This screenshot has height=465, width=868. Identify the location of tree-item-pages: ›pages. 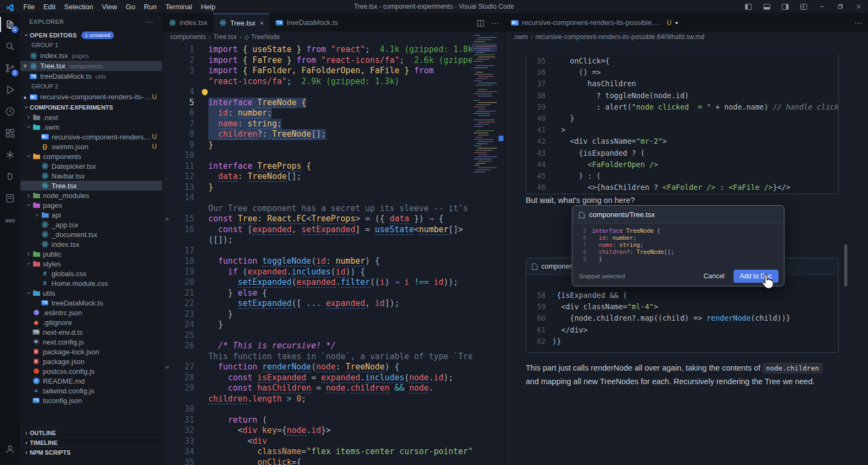
(91, 205).